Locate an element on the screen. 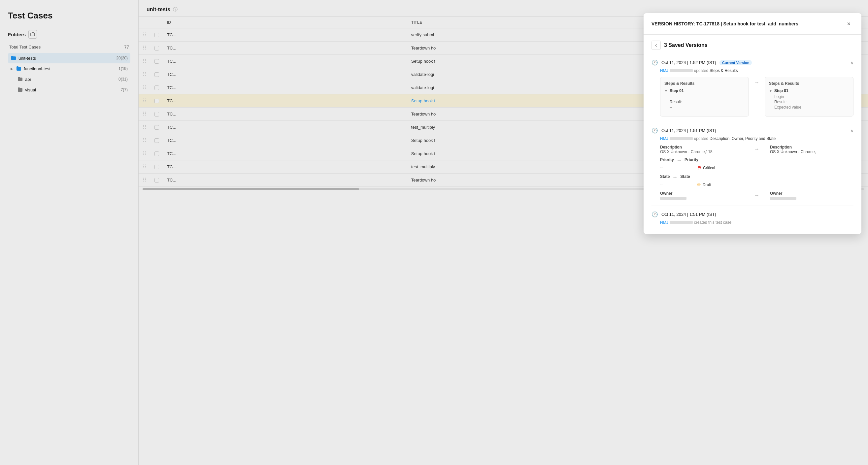 The image size is (868, 465). priority-new-value: Critical is located at coordinates (709, 168).